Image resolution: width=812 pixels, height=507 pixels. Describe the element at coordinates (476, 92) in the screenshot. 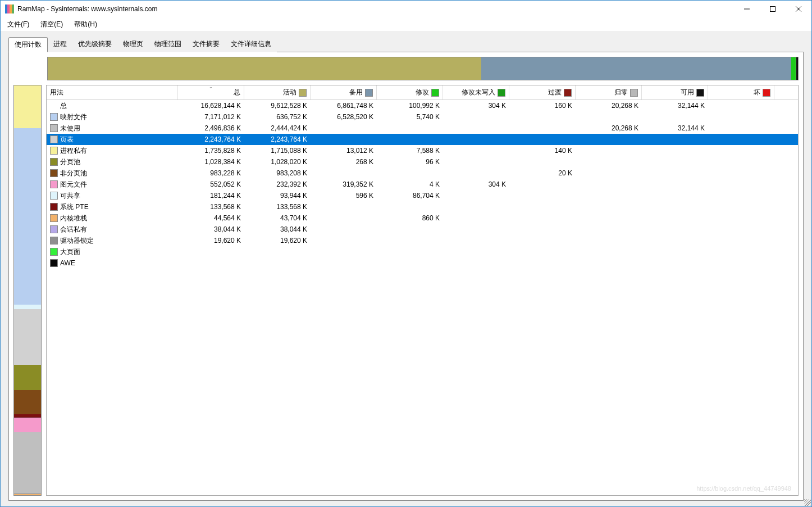

I see `col-modified-nowrite: 修改未写入` at that location.